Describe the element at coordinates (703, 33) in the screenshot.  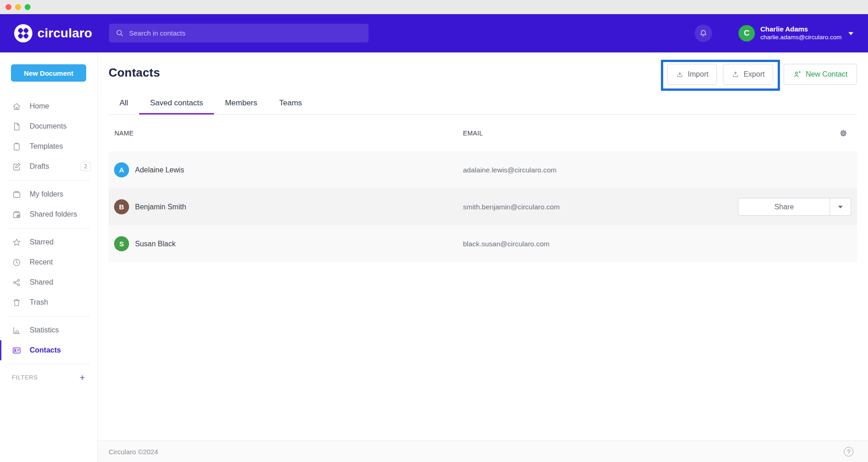
I see `bell-icon` at that location.